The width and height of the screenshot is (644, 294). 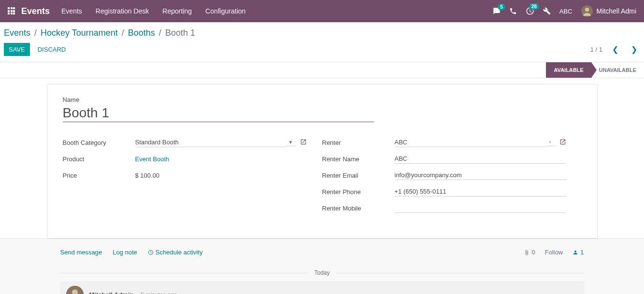 I want to click on brand: Events, so click(x=36, y=12).